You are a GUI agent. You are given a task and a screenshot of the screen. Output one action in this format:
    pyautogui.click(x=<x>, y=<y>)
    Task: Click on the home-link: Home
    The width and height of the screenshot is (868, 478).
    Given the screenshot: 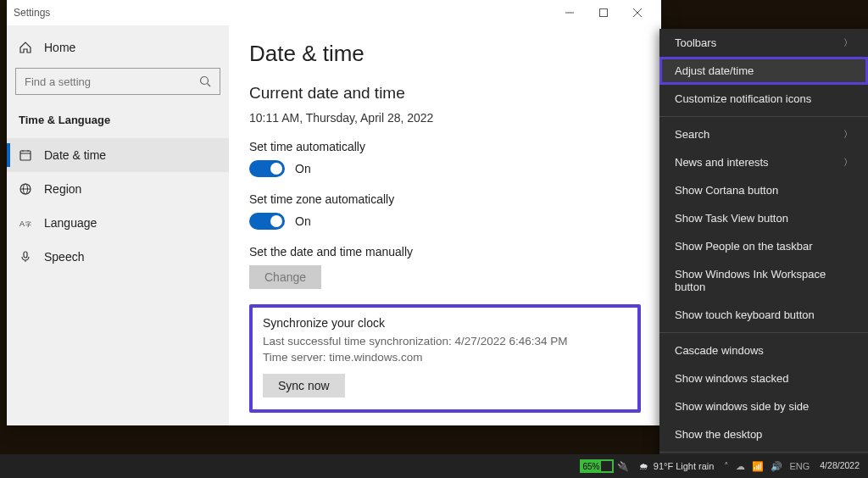 What is the action you would take?
    pyautogui.click(x=118, y=47)
    